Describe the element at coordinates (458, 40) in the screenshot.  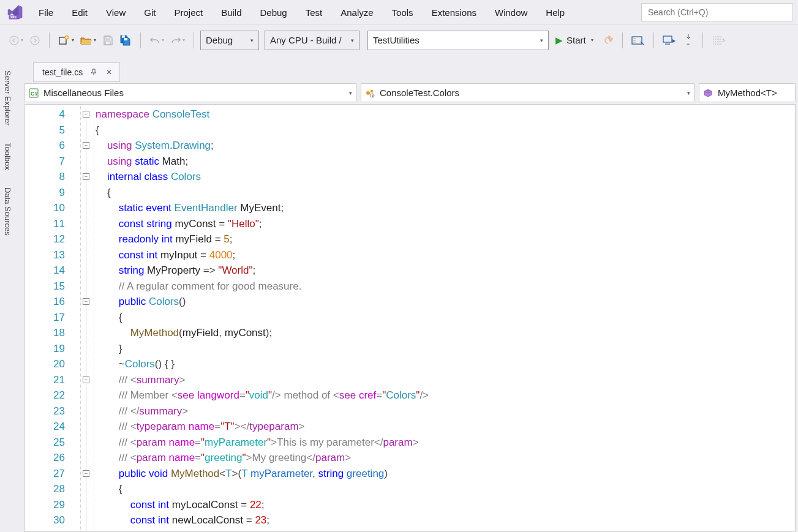
I see `startup-project-dropdown: TestUtilities▾` at that location.